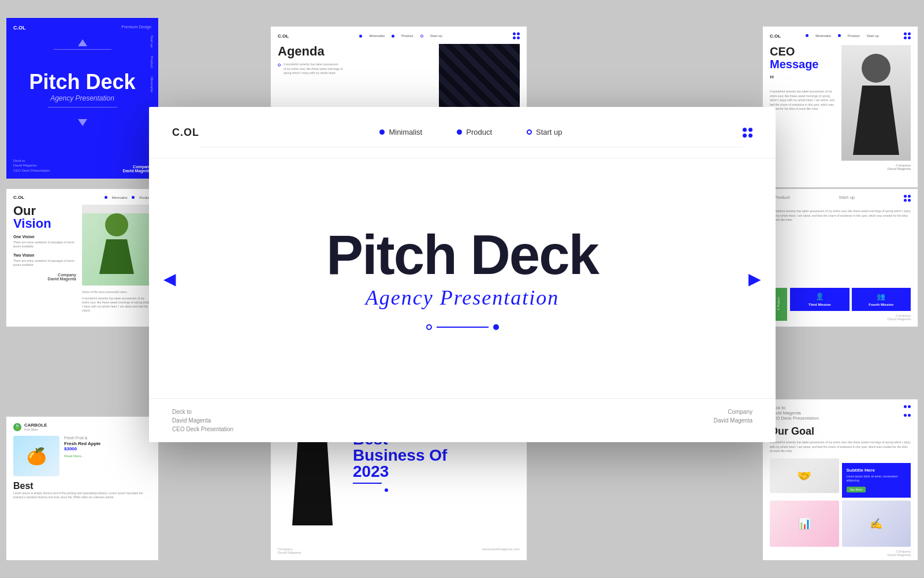 This screenshot has height=578, width=924. I want to click on slide-mid-left: C.OL Minimalist Product Our Vision One V…, so click(82, 258).